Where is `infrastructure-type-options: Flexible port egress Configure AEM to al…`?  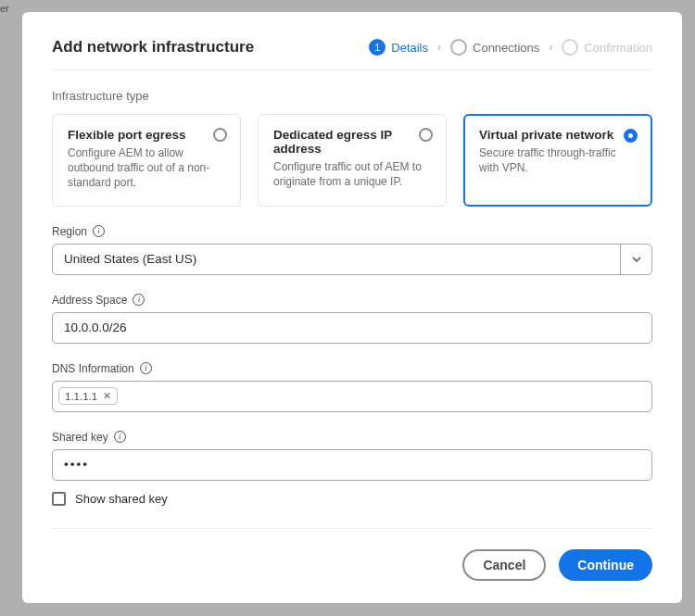 infrastructure-type-options: Flexible port egress Configure AEM to al… is located at coordinates (352, 160).